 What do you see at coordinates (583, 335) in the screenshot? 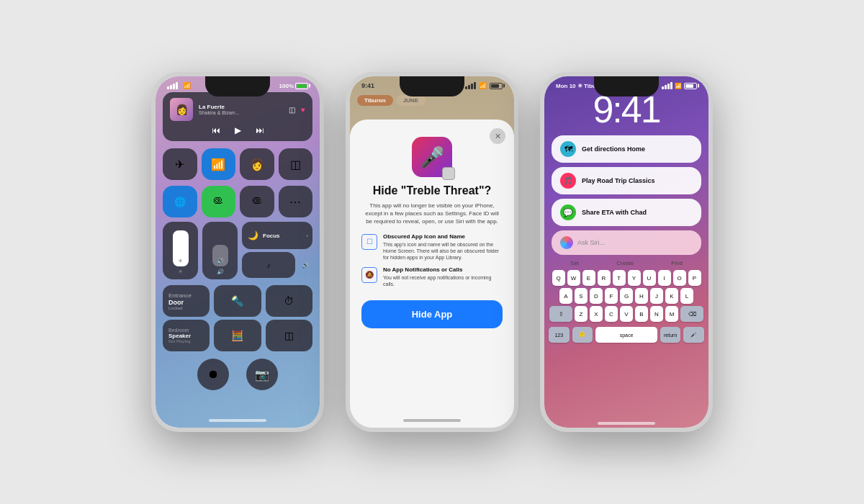
I see `emoji-key: 🙂` at bounding box center [583, 335].